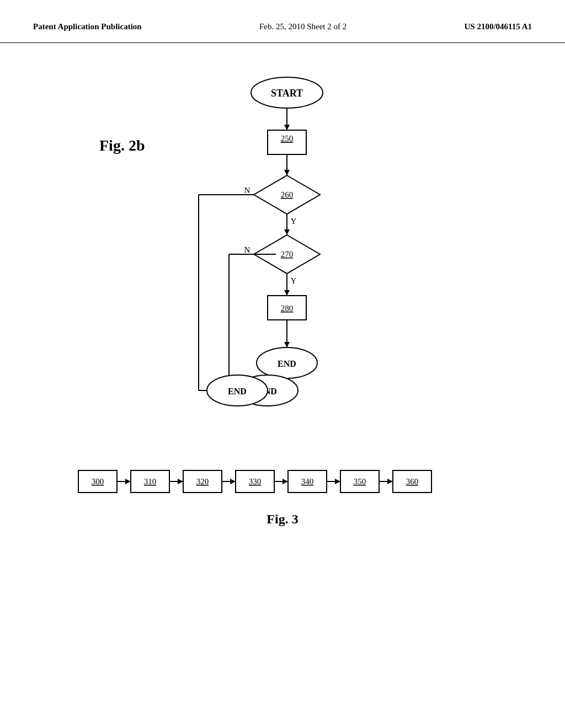  I want to click on svg-text: 260, so click(287, 195).